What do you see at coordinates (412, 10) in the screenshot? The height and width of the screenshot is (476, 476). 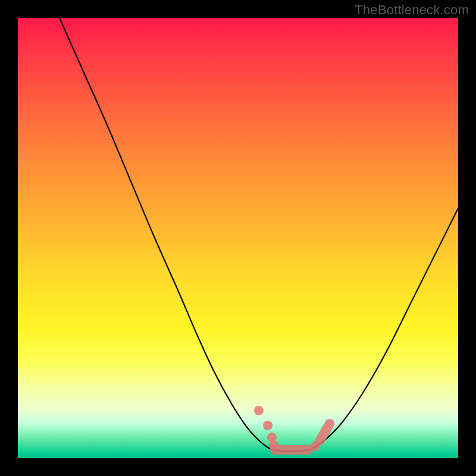 I see `watermark-text: TheBottleneck.com` at bounding box center [412, 10].